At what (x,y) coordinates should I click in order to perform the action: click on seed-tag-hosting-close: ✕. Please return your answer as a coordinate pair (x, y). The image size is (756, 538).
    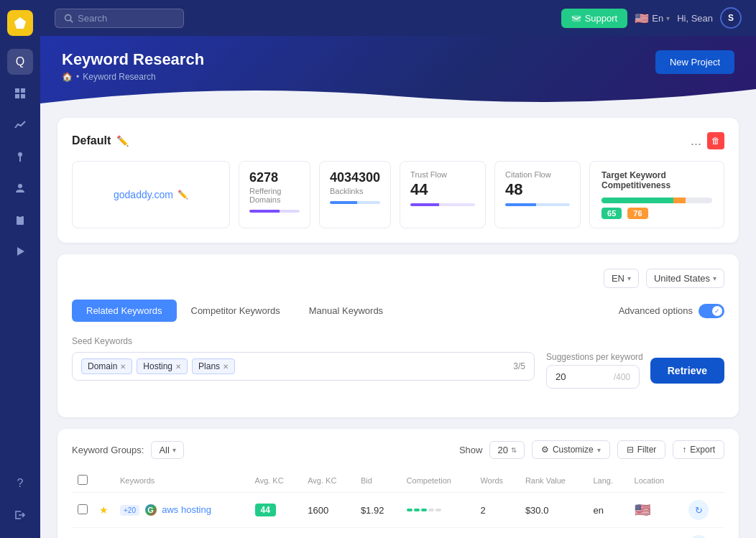
    Looking at the image, I should click on (178, 366).